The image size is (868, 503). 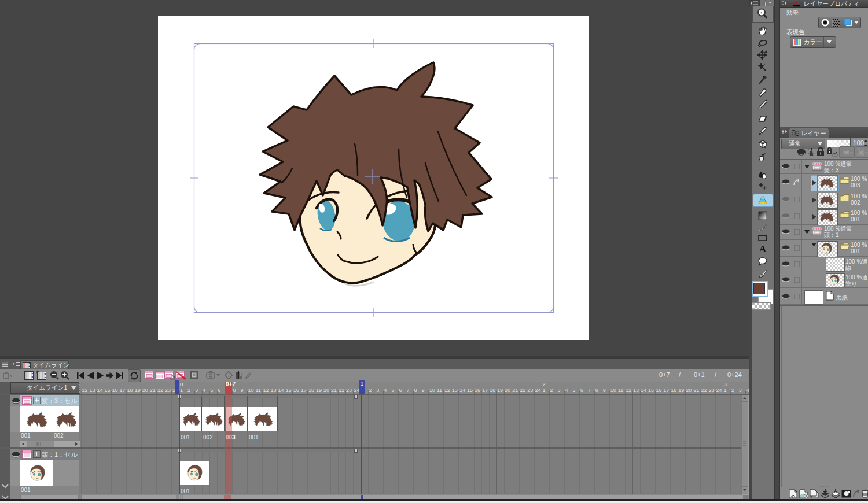 What do you see at coordinates (763, 249) in the screenshot?
I see `svg-text: A` at bounding box center [763, 249].